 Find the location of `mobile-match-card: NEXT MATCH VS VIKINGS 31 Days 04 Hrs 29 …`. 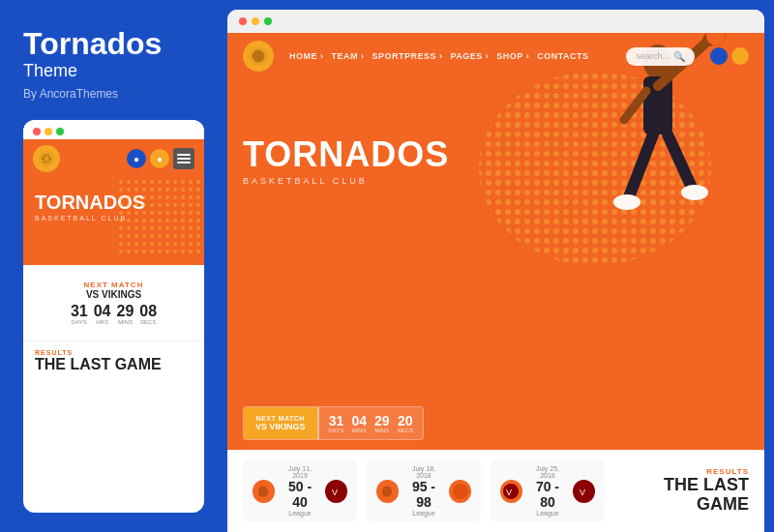

mobile-match-card: NEXT MATCH VS VIKINGS 31 Days 04 Hrs 29 … is located at coordinates (114, 303).